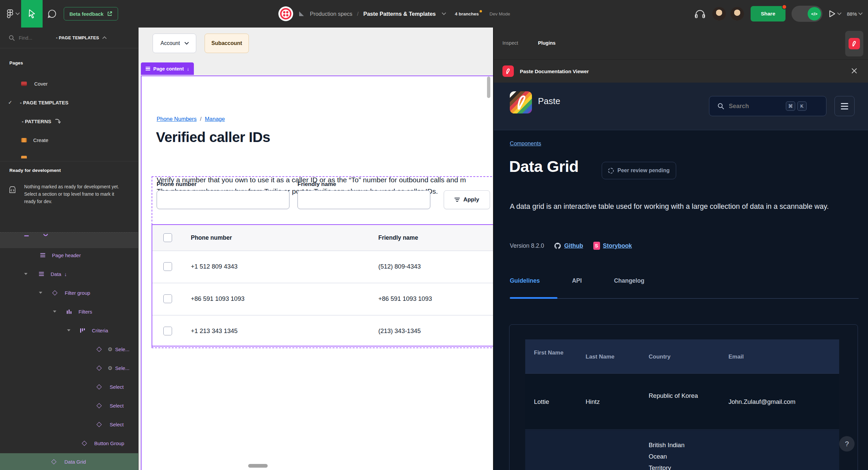 This screenshot has height=470, width=868. What do you see at coordinates (844, 106) in the screenshot?
I see `hamburger-menu-button` at bounding box center [844, 106].